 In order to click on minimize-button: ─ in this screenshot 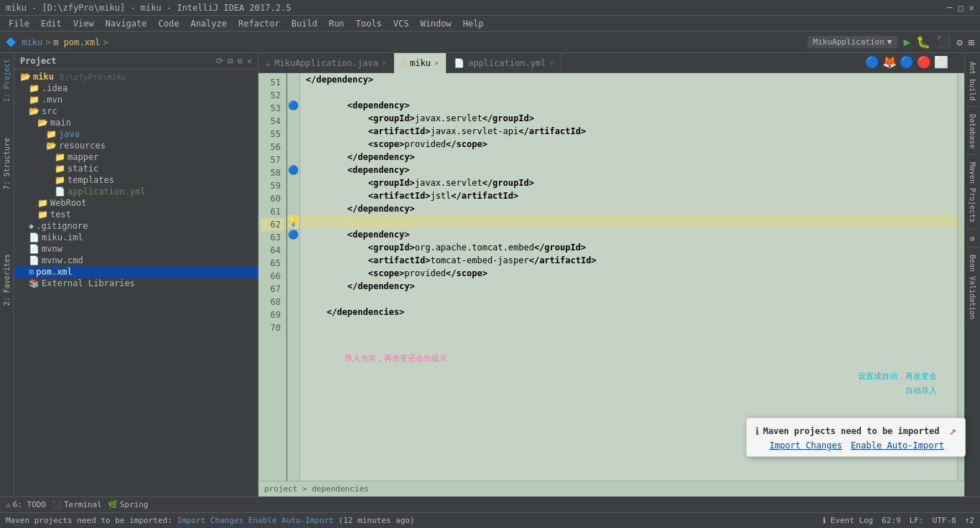, I will do `click(949, 8)`.